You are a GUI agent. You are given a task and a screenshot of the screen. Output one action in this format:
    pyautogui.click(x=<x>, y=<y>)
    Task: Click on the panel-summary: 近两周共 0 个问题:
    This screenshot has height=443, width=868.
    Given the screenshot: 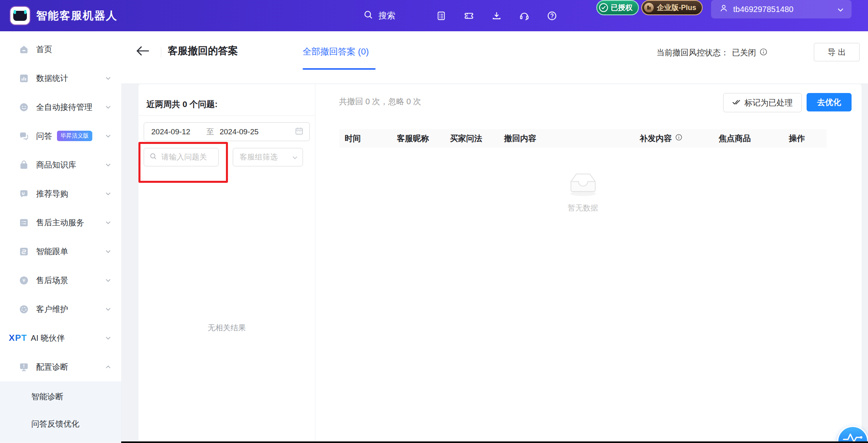 What is the action you would take?
    pyautogui.click(x=227, y=100)
    